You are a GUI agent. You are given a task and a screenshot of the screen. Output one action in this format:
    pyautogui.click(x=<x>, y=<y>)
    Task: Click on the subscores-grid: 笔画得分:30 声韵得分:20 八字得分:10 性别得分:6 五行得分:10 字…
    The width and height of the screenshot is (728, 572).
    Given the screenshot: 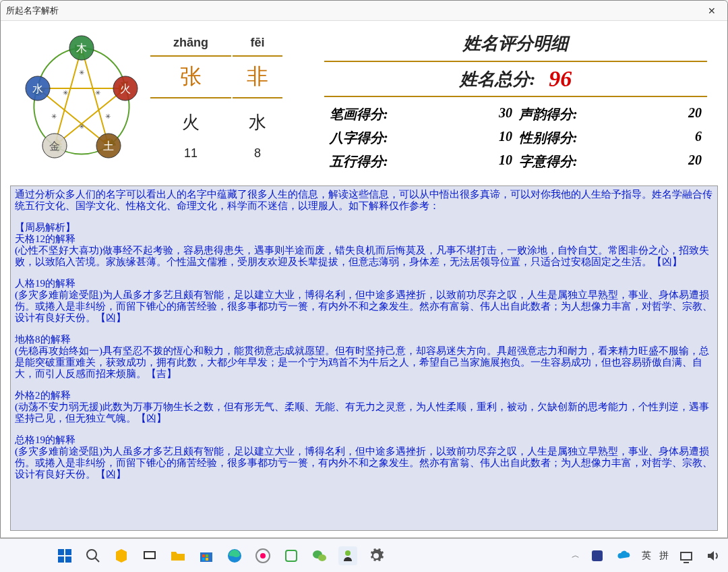 What is the action you would take?
    pyautogui.click(x=516, y=138)
    